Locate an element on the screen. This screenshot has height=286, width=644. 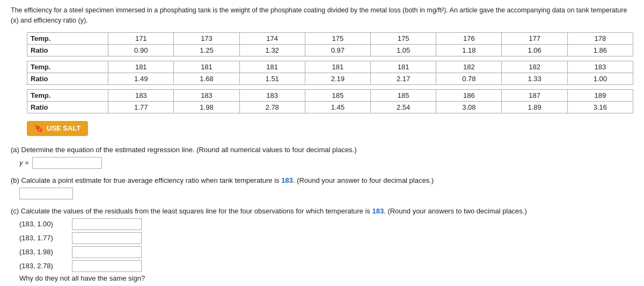
question-a-body: Determine the equation of the estimated … is located at coordinates (189, 149).